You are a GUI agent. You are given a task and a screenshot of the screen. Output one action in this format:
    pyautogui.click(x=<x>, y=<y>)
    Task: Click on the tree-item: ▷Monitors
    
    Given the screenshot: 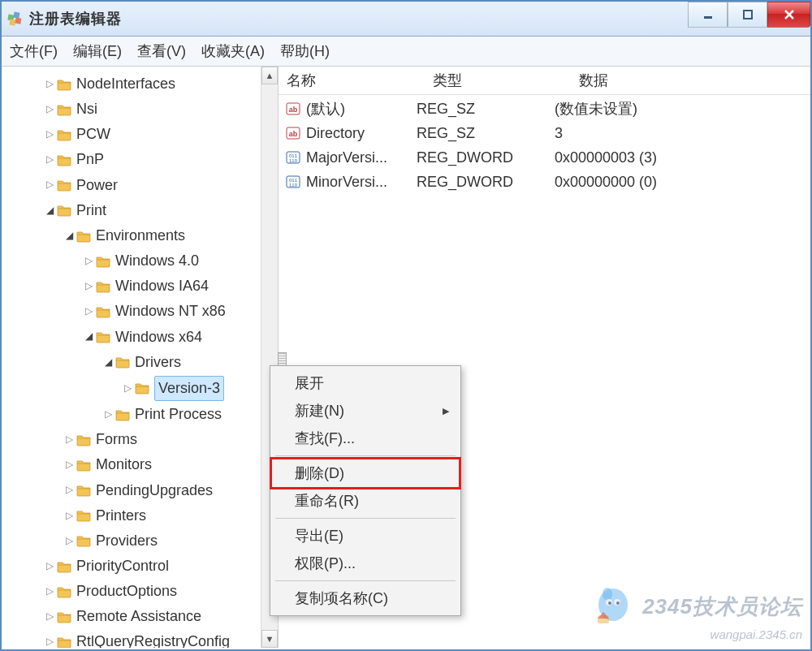 What is the action you would take?
    pyautogui.click(x=141, y=464)
    